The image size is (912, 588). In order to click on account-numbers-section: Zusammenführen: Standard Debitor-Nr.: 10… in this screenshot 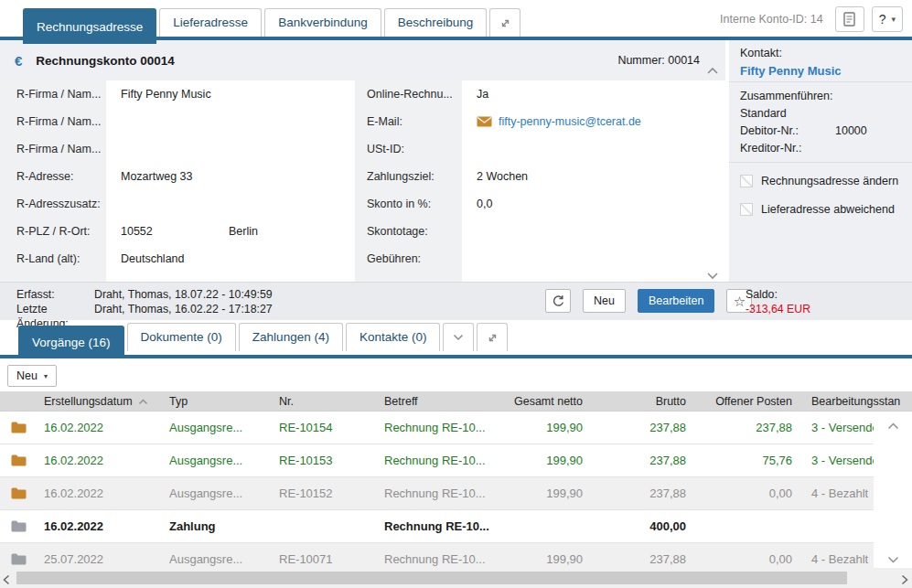, I will do `click(821, 123)`.